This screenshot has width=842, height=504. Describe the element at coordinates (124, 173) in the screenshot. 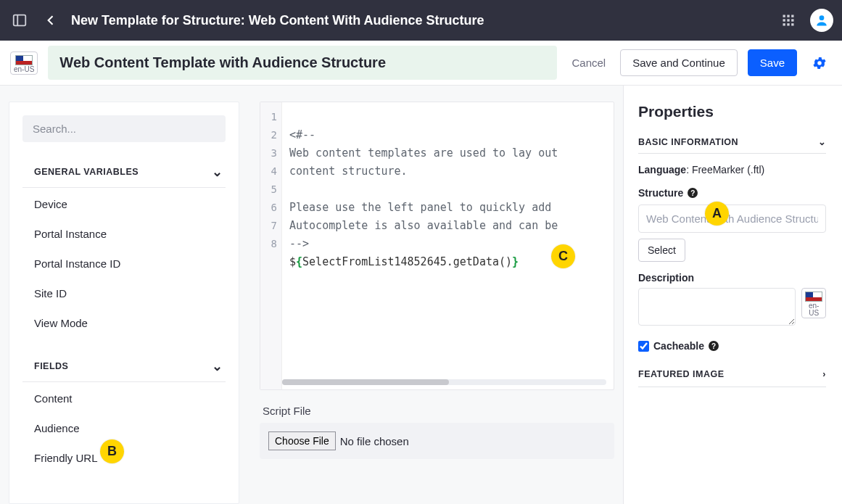

I see `section-general-variables: GENERAL VARIABLES ⌄` at that location.